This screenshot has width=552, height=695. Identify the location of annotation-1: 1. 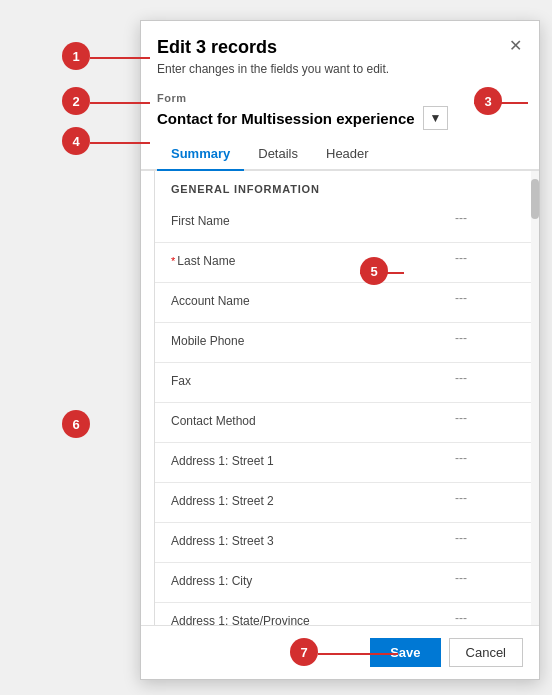
(76, 56).